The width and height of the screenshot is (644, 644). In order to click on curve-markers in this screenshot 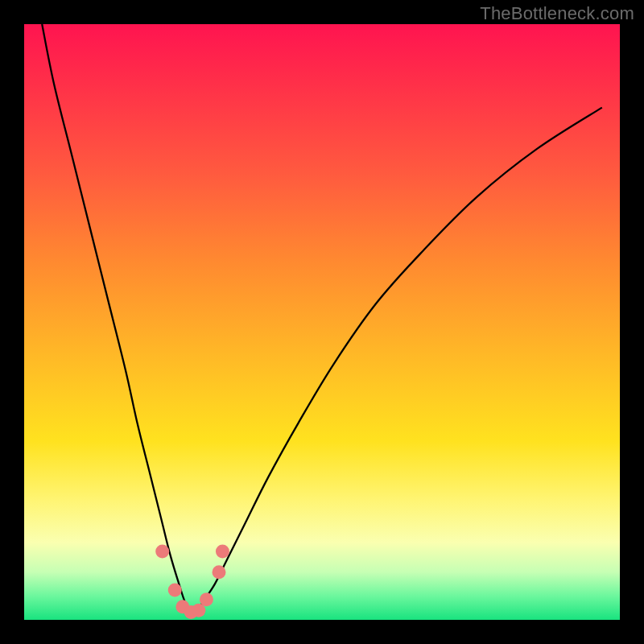, I will do `click(192, 581)`.